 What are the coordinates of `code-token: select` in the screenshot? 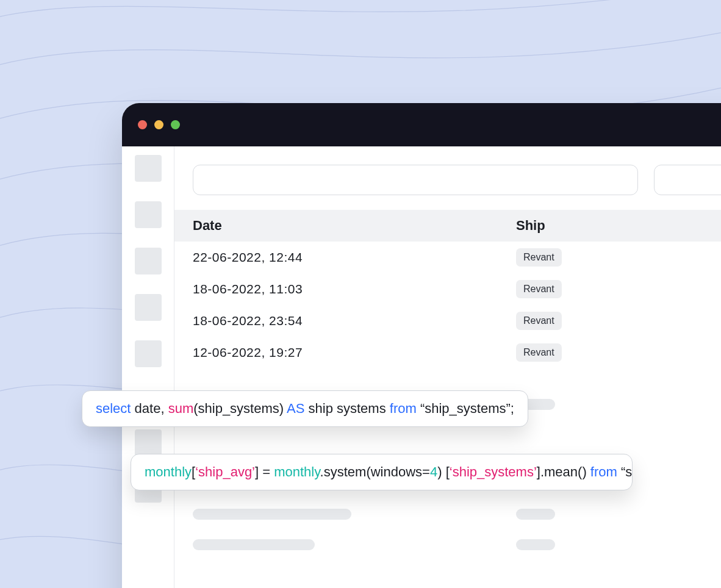 It's located at (113, 409).